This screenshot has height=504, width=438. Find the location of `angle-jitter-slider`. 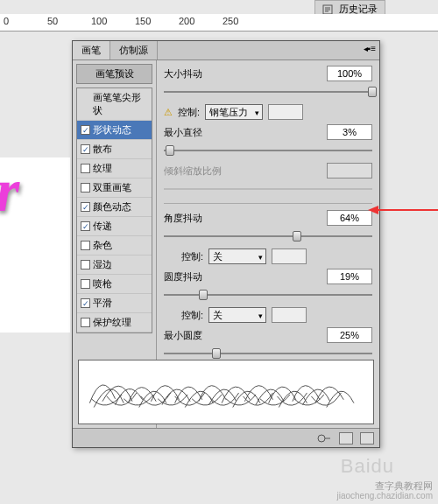

angle-jitter-slider is located at coordinates (268, 236).